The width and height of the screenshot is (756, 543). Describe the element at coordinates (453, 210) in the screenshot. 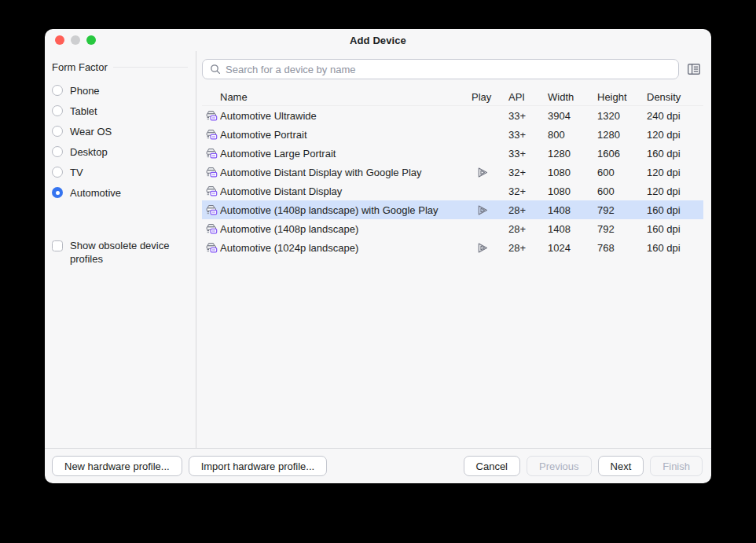

I see `device-row-automotive-1408p-landscape-with-google-play: Automotive (1408p landscape) with Google…` at that location.